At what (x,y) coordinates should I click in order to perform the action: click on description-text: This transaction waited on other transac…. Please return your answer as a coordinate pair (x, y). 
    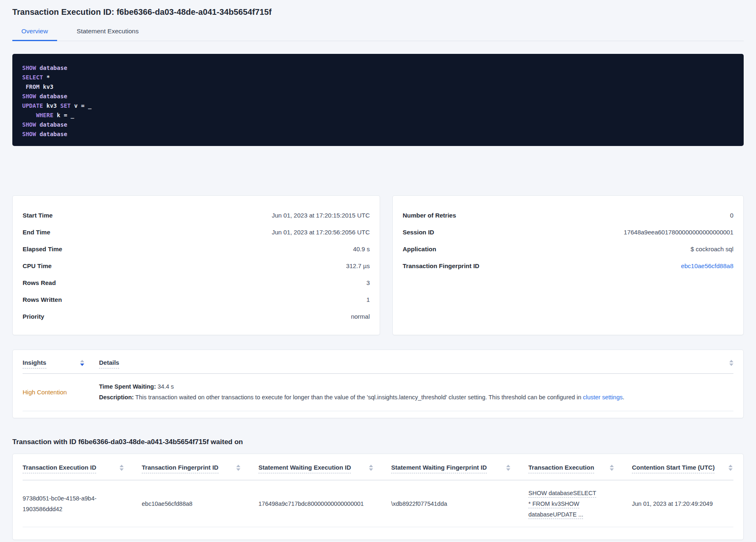
    Looking at the image, I should click on (358, 397).